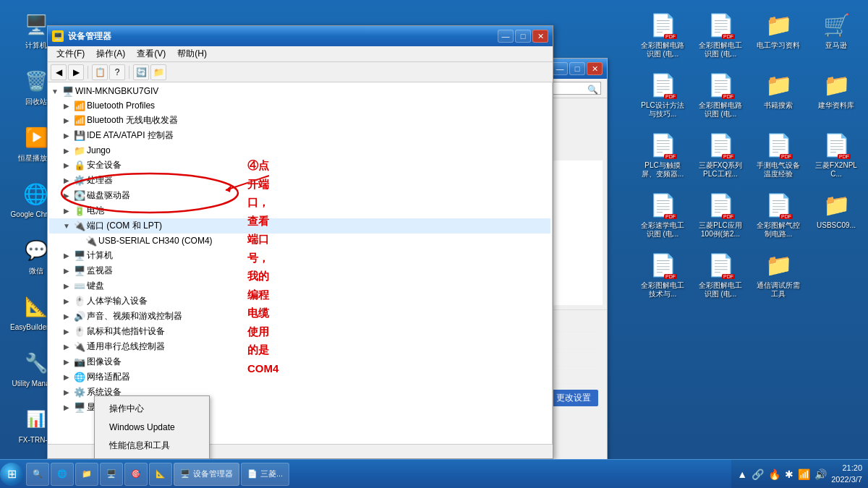 The height and width of the screenshot is (488, 868). Describe the element at coordinates (12, 474) in the screenshot. I see `start-button: ⊞` at that location.